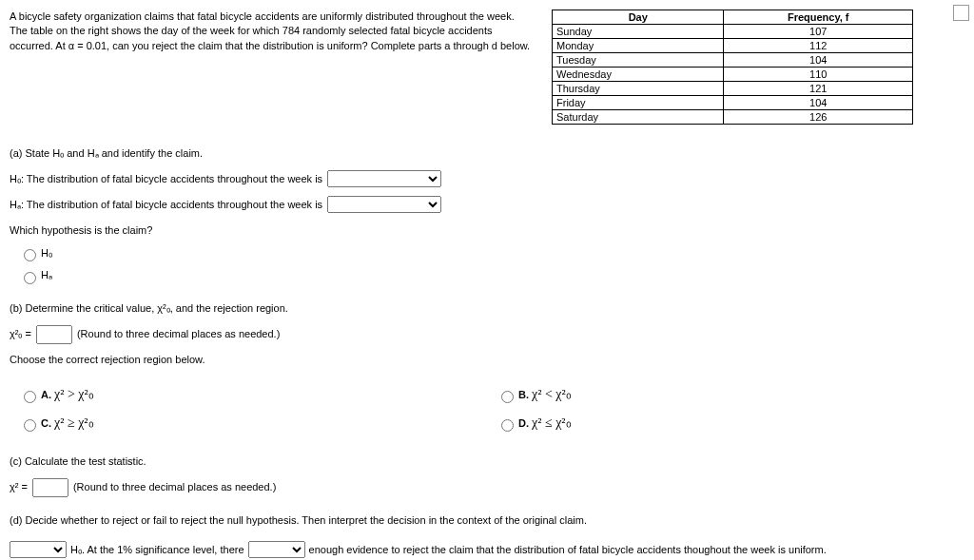  I want to click on region-d-label: D. χ² ≤ χ²₀, so click(535, 423).